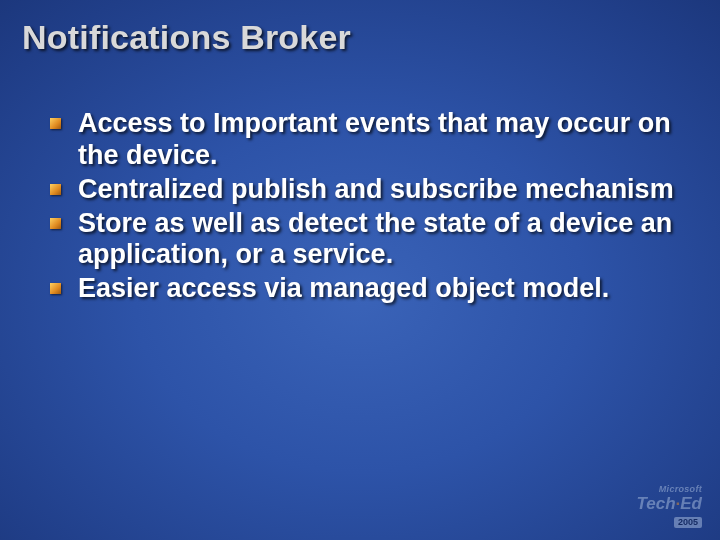 Image resolution: width=720 pixels, height=540 pixels. Describe the element at coordinates (363, 140) in the screenshot. I see `bullet-item: Access to Important events that may occu…` at that location.